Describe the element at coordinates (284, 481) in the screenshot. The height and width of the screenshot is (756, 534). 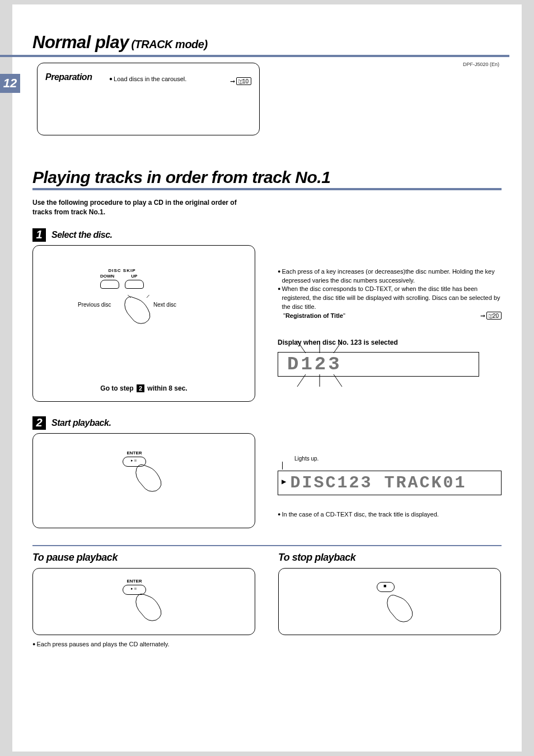
I see `play-icon: ▶` at that location.